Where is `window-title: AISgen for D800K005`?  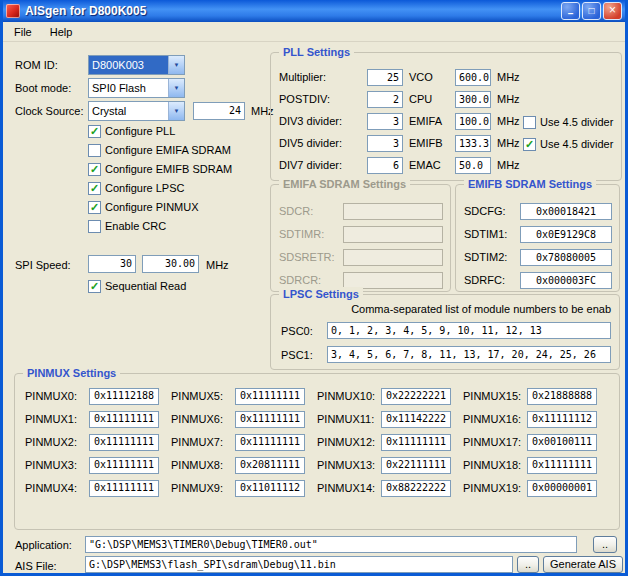
window-title: AISgen for D800K005 is located at coordinates (86, 11).